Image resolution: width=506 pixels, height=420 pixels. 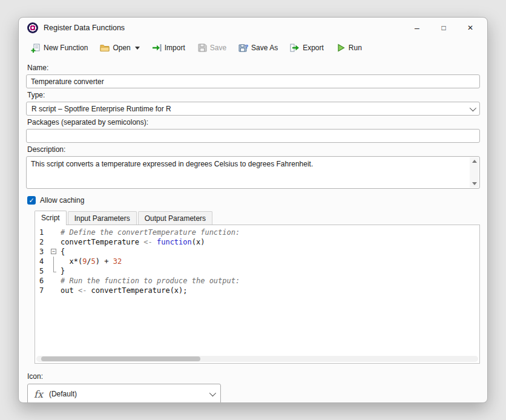 I want to click on scroll-down-icon, so click(x=475, y=184).